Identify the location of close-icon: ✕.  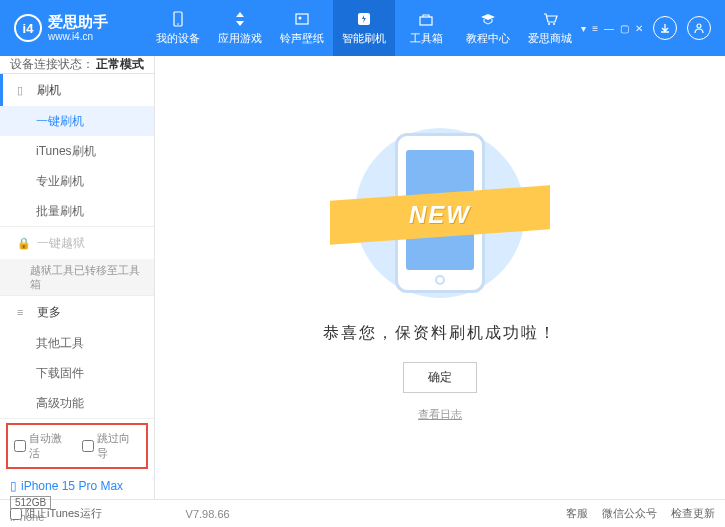
(639, 28).